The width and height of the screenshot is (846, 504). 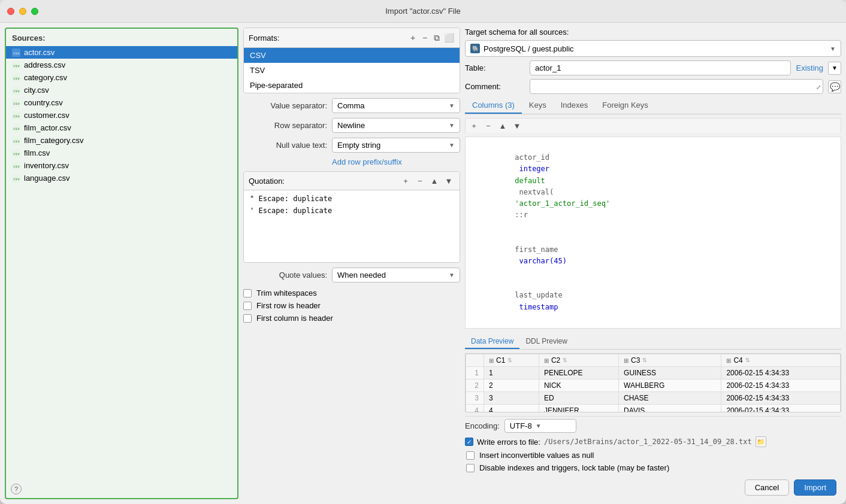 What do you see at coordinates (575, 105) in the screenshot?
I see `tab-indexes: Indexes` at bounding box center [575, 105].